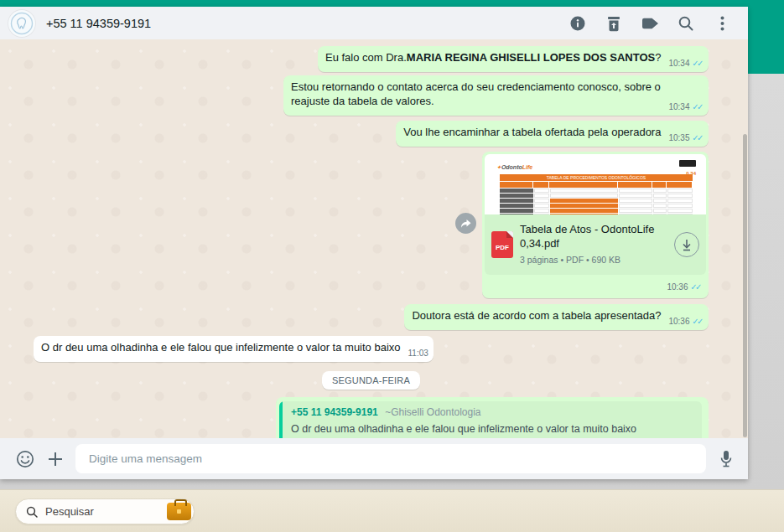 The height and width of the screenshot is (532, 784). What do you see at coordinates (513, 59) in the screenshot?
I see `message-bubble-outgoing: Eu falo com Dra.MARIA REGINA GHISELLI LO…` at bounding box center [513, 59].